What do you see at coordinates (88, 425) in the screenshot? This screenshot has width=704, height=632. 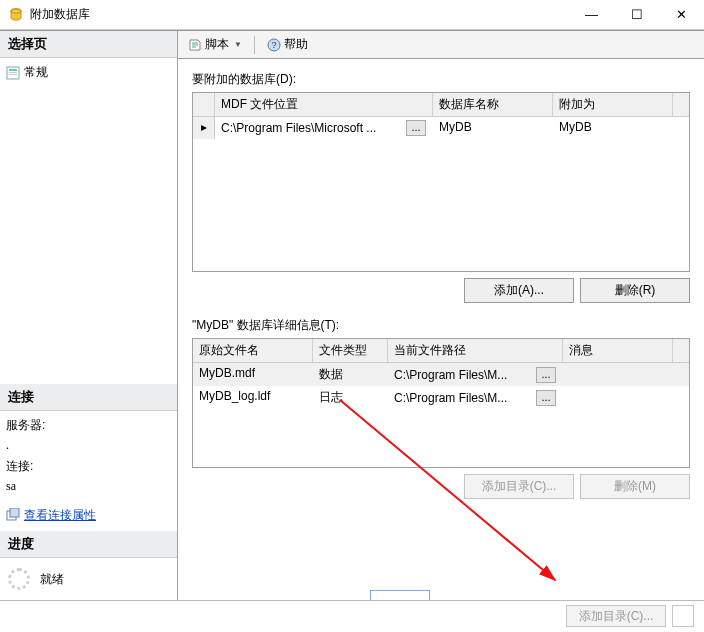 I see `server-label: 服务器:` at bounding box center [88, 425].